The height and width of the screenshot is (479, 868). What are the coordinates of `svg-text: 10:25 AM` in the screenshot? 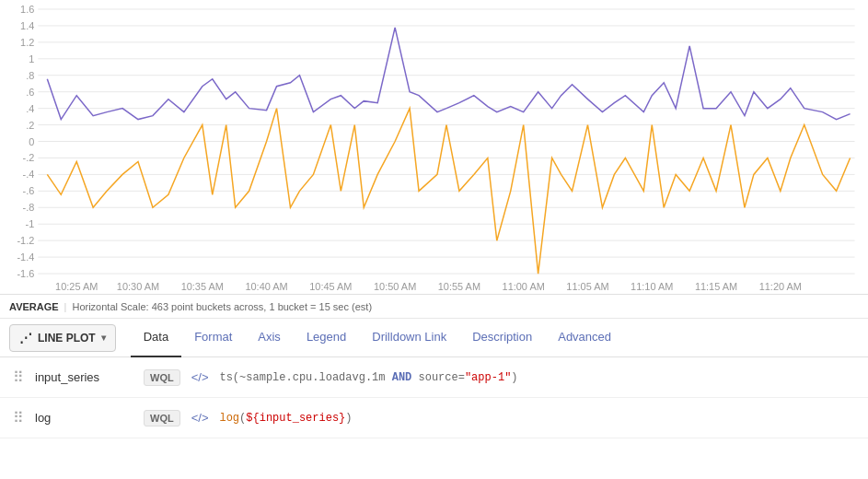 It's located at (76, 286).